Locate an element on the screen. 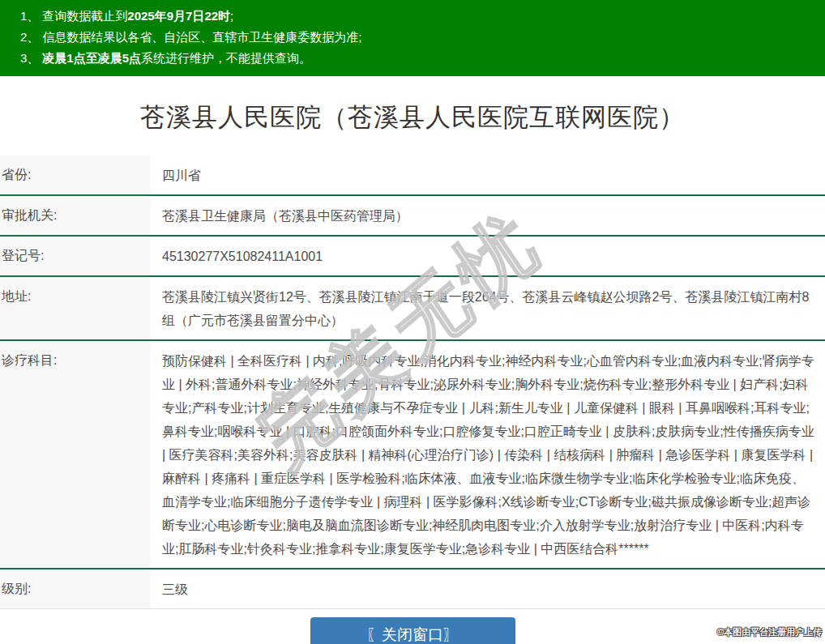 The height and width of the screenshot is (644, 825). row-label: 级别: is located at coordinates (75, 589).